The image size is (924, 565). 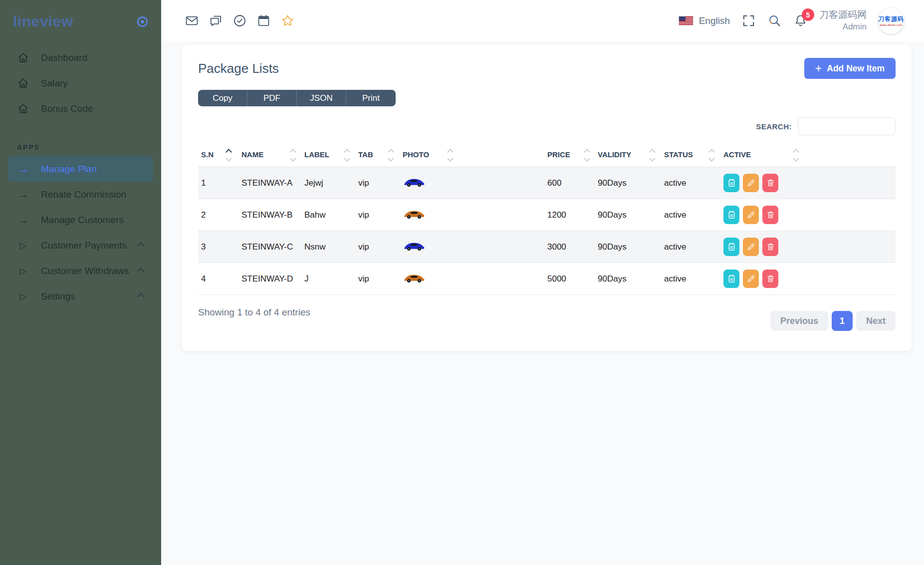 What do you see at coordinates (573, 183) in the screenshot?
I see `cell-price: 600` at bounding box center [573, 183].